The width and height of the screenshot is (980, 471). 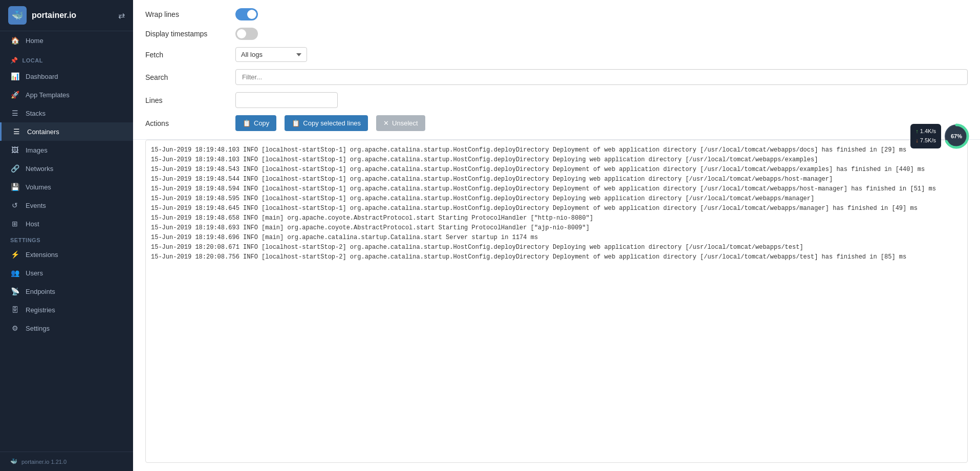 I want to click on sidebar-item-host-label: Host, so click(x=74, y=224).